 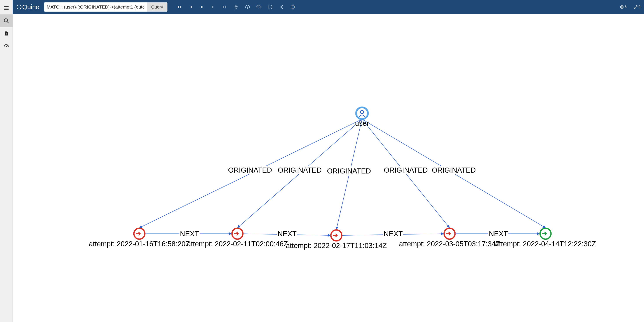 What do you see at coordinates (282, 7) in the screenshot?
I see `share-icon` at bounding box center [282, 7].